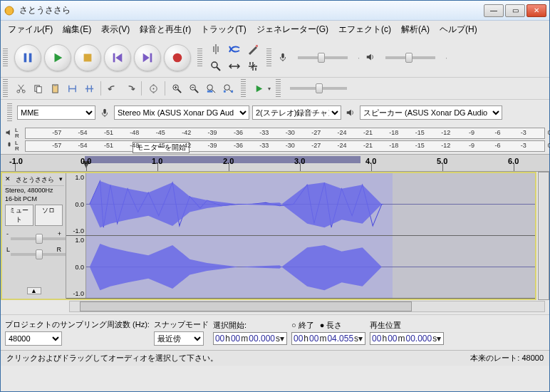 The height and width of the screenshot is (392, 550). I want to click on paste-button, so click(55, 88).